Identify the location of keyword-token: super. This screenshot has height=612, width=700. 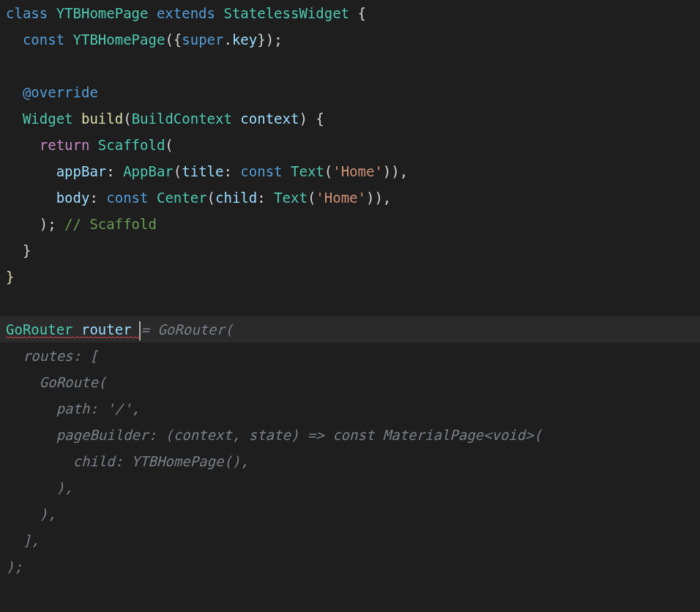
(202, 40).